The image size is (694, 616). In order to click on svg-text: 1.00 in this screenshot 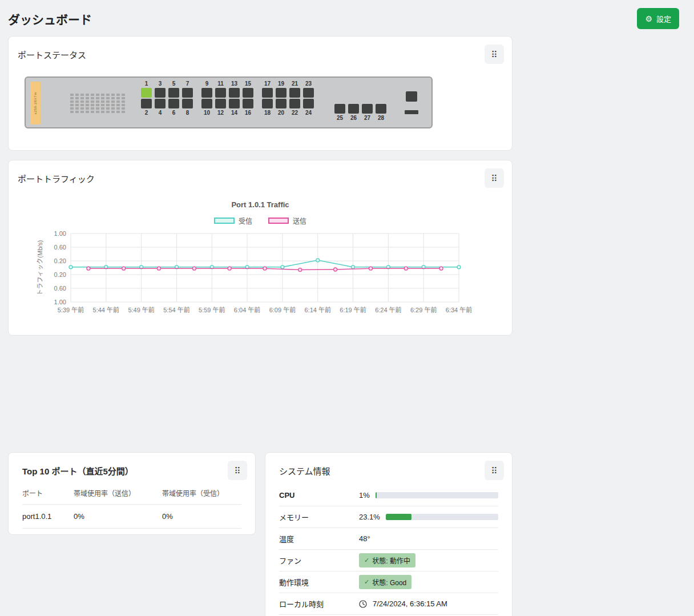, I will do `click(60, 233)`.